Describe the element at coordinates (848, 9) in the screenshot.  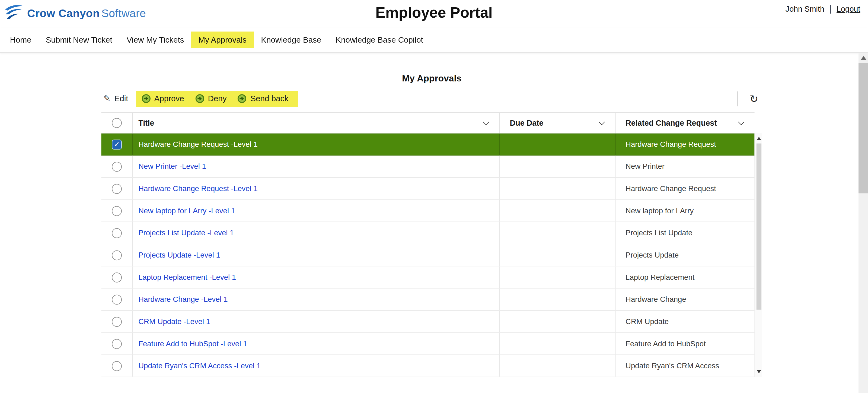
I see `logout-link: Logout` at that location.